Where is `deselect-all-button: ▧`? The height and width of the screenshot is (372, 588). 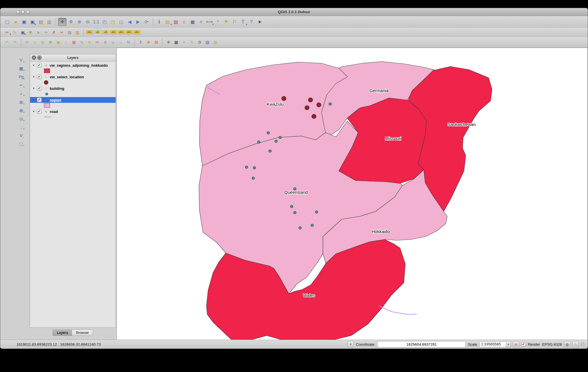 deselect-all-button: ▧ is located at coordinates (176, 22).